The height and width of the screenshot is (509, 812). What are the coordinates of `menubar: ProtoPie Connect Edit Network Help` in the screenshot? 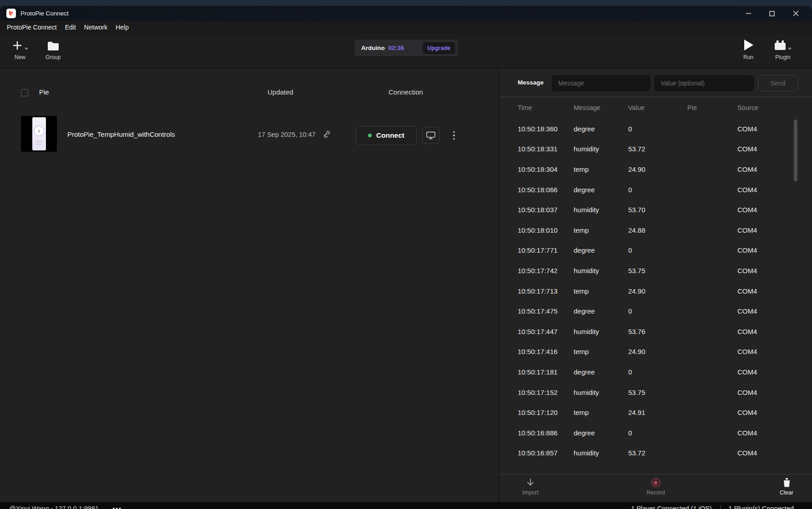 It's located at (406, 27).